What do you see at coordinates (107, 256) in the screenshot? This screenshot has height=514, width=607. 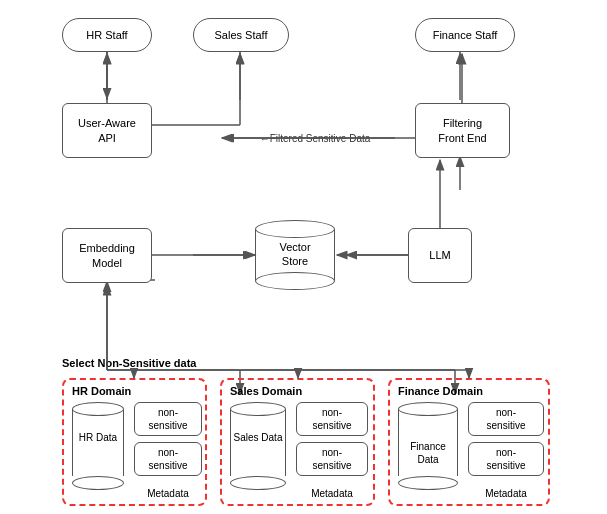 I see `embedding-model-label: Embedding Model` at bounding box center [107, 256].